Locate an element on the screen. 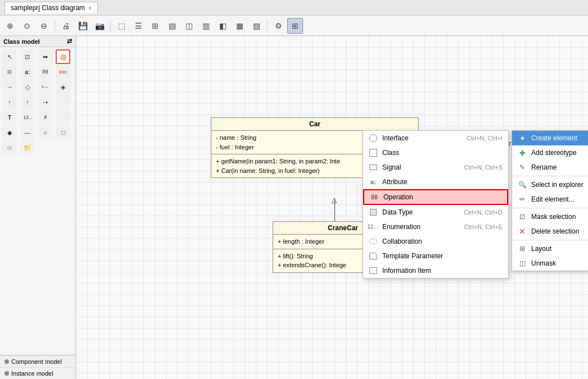 The image size is (588, 379). menu-item-template-param: Template Parameter is located at coordinates (436, 256).